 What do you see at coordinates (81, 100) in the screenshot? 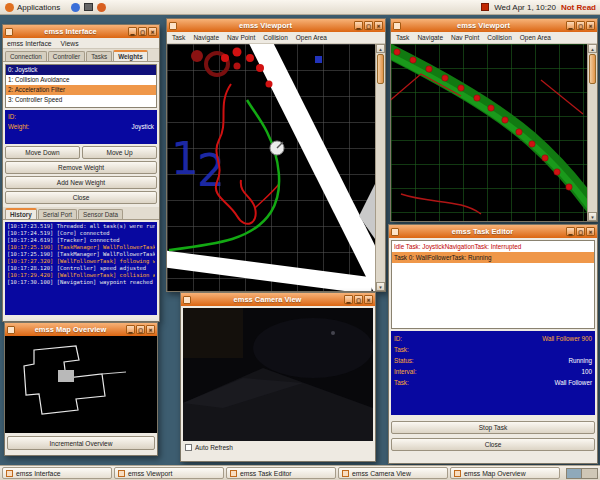
I see `list-item: 3: Controller Speed` at bounding box center [81, 100].